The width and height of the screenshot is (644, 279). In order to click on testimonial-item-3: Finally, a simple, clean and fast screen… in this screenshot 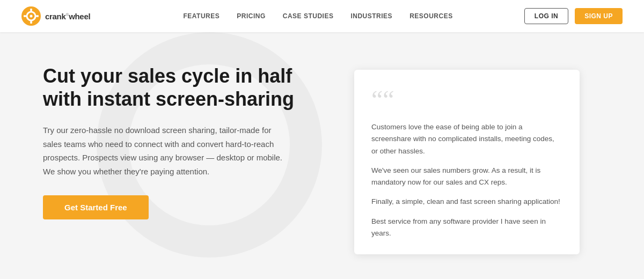, I will do `click(467, 202)`.